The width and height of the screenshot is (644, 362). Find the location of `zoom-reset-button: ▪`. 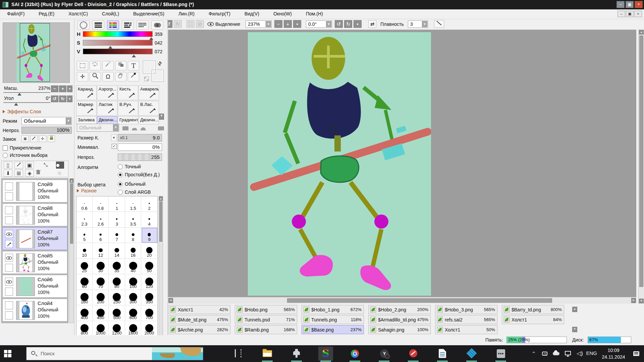

zoom-reset-button: ▪ is located at coordinates (297, 24).